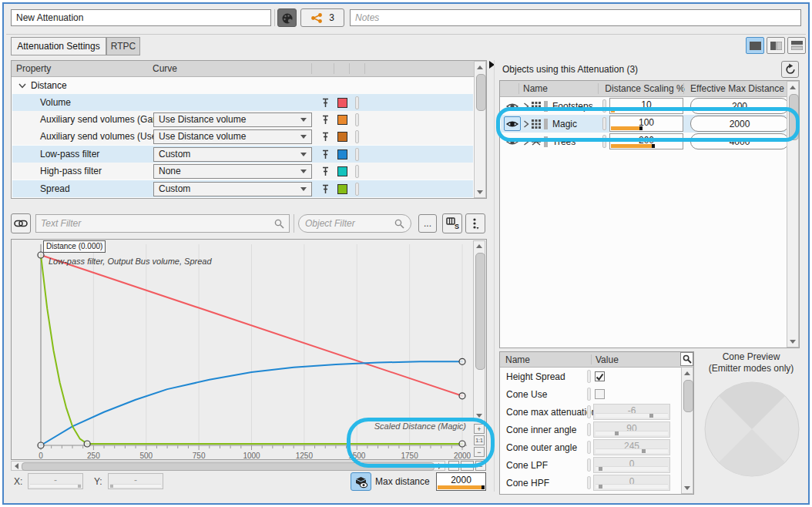  I want to click on distance-scaling-field: 100, so click(646, 123).